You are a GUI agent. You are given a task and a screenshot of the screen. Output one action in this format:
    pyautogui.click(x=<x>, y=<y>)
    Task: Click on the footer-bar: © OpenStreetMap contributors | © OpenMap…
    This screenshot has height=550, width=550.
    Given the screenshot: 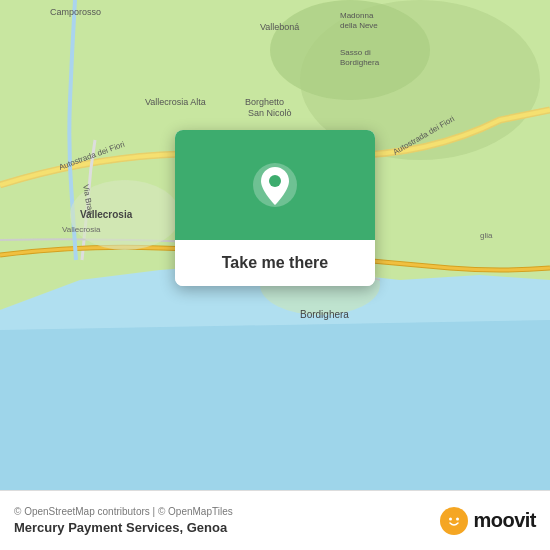 What is the action you would take?
    pyautogui.click(x=275, y=520)
    